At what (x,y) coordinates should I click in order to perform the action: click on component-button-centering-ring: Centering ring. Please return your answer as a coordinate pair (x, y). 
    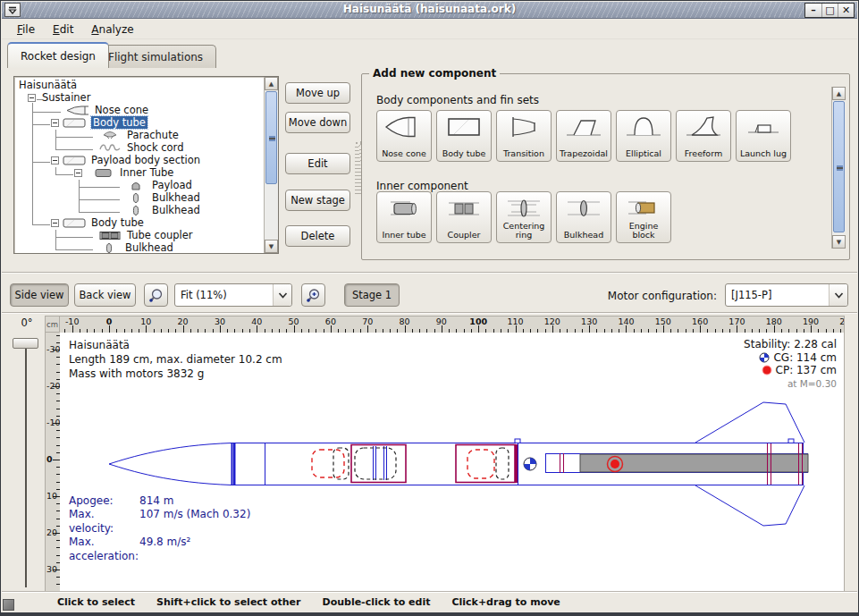
    Looking at the image, I should click on (524, 217).